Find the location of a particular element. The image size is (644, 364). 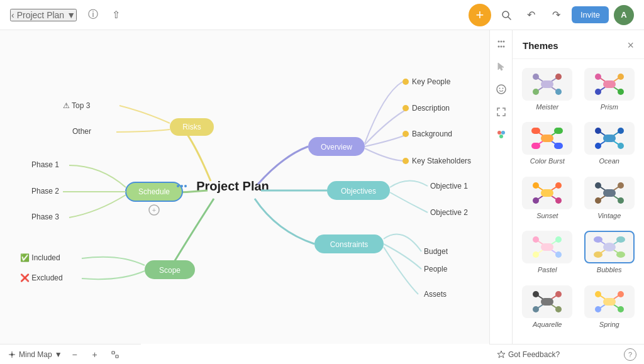

svg-text: People is located at coordinates (436, 269).